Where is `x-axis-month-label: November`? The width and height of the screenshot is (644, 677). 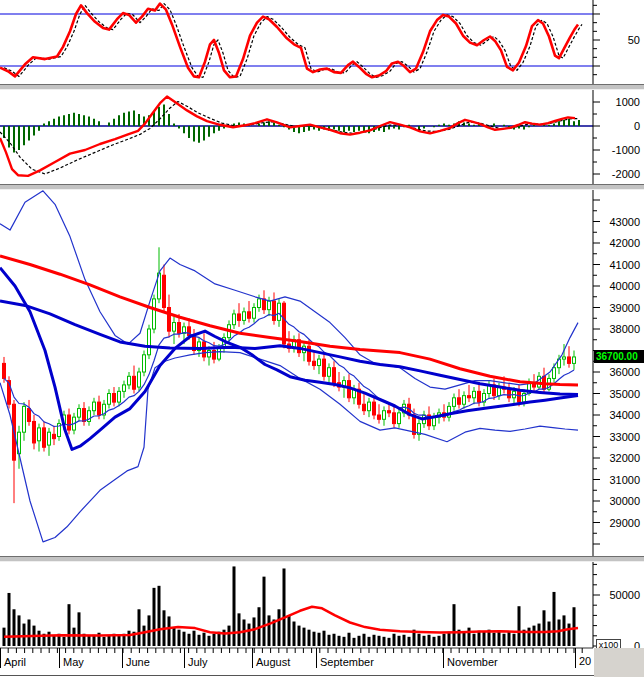 x-axis-month-label: November is located at coordinates (472, 662).